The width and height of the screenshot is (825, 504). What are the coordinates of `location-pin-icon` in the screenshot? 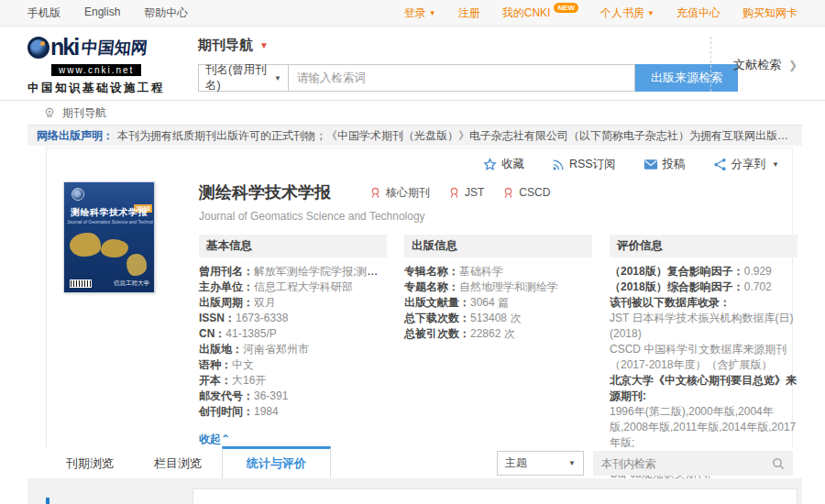 It's located at (50, 113).